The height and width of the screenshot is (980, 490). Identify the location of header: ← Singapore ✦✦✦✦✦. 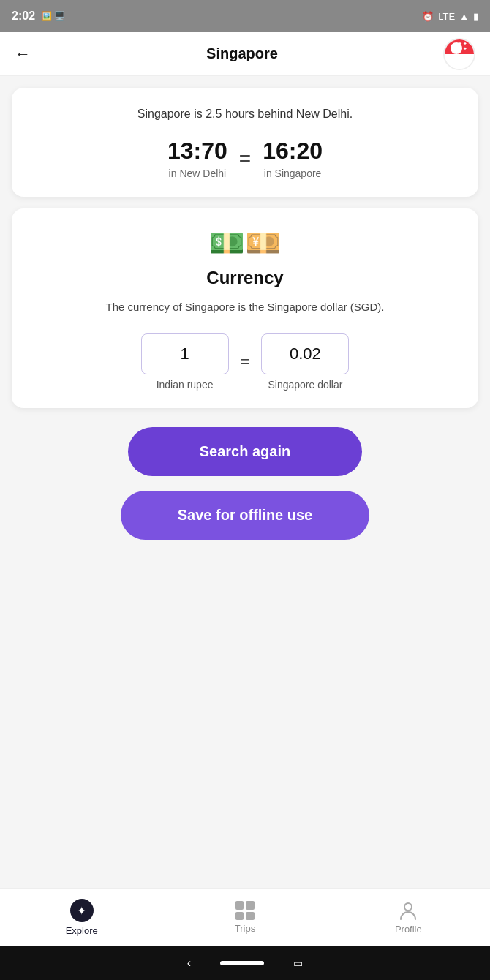
(245, 54).